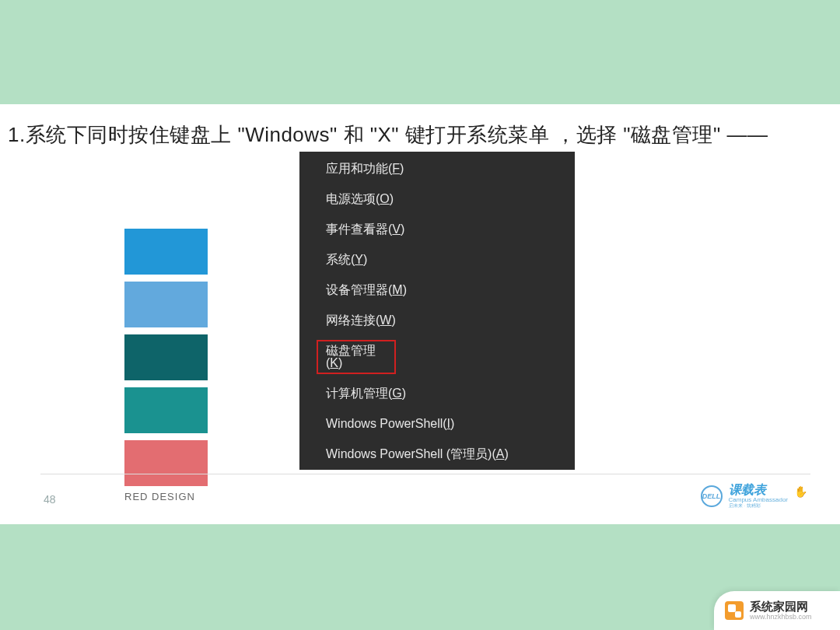 This screenshot has height=630, width=840. What do you see at coordinates (166, 411) in the screenshot?
I see `swatch-teal` at bounding box center [166, 411].